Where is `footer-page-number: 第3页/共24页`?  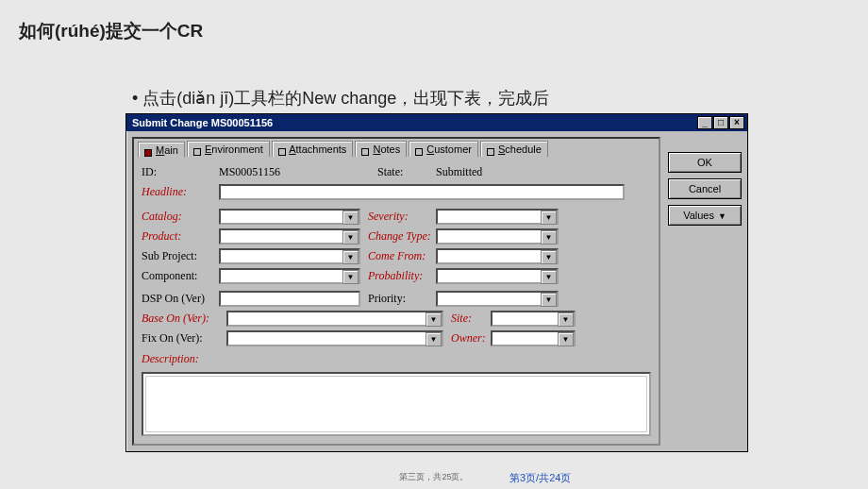
footer-page-number: 第3页/共24页 is located at coordinates (540, 478).